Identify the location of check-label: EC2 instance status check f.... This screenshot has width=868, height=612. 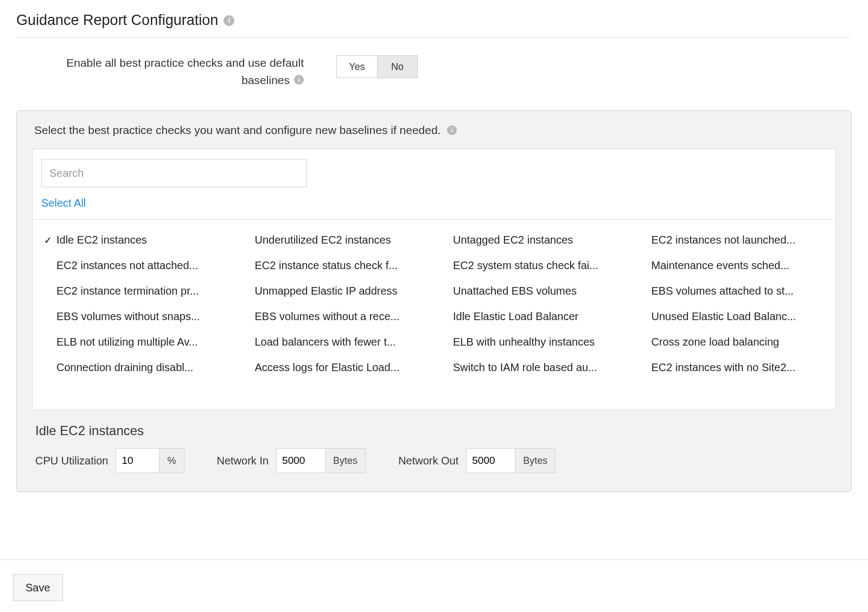
(327, 266).